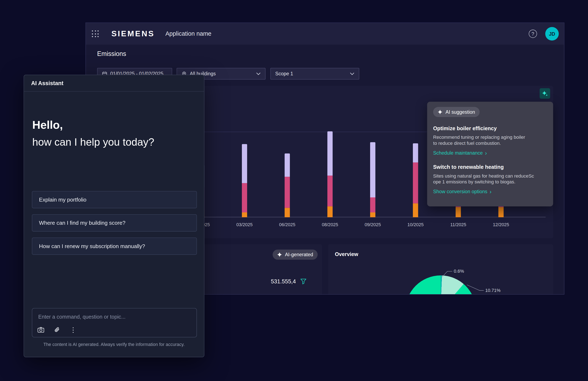 This screenshot has height=381, width=588. I want to click on ai-generated-badge-label: AI-generated, so click(299, 255).